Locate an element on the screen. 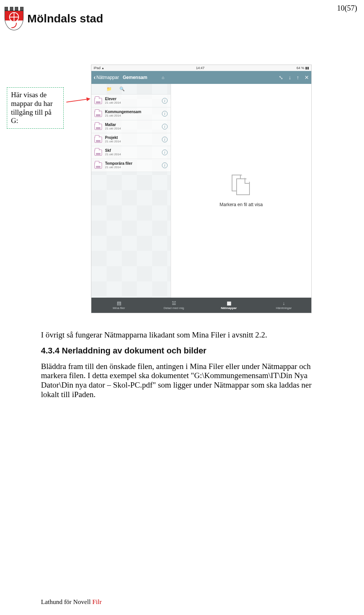 This screenshot has height=615, width=364. tab-icon: ↓ is located at coordinates (284, 303).